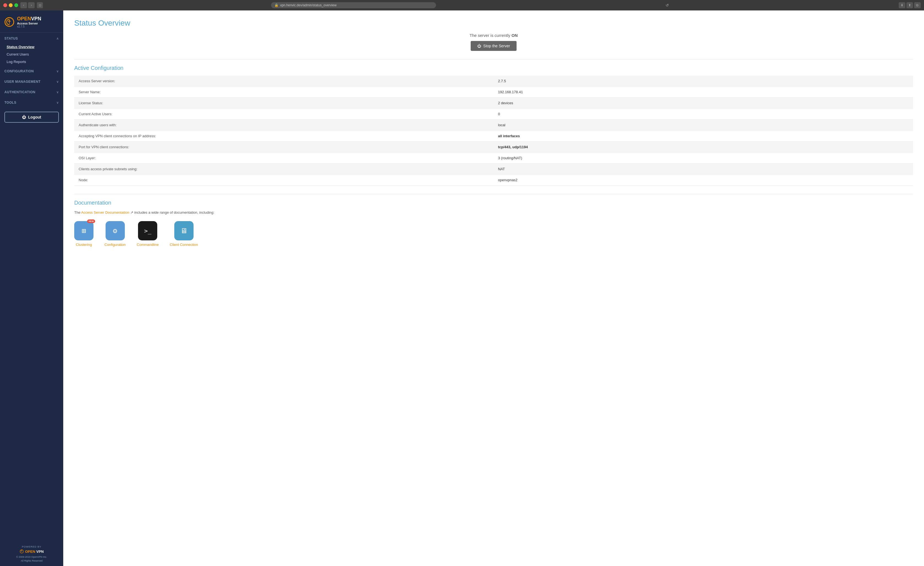 The image size is (924, 566). What do you see at coordinates (284, 147) in the screenshot?
I see `config-label: Port for VPN client connections:` at bounding box center [284, 147].